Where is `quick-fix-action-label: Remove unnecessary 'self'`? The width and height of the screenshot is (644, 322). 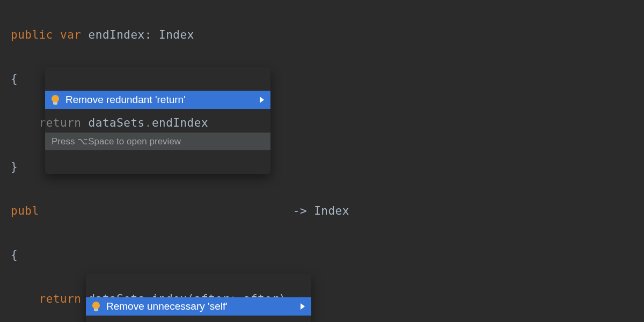
quick-fix-action-label: Remove unnecessary 'self' is located at coordinates (167, 306).